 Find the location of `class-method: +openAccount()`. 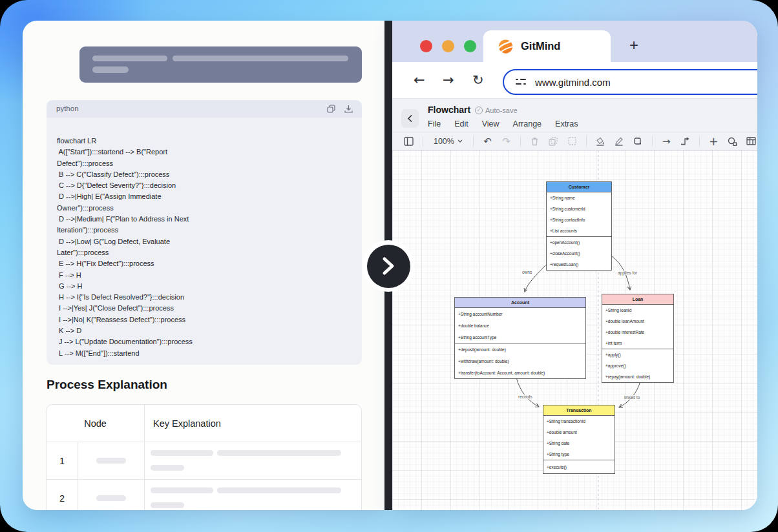

class-method: +openAccount() is located at coordinates (579, 243).